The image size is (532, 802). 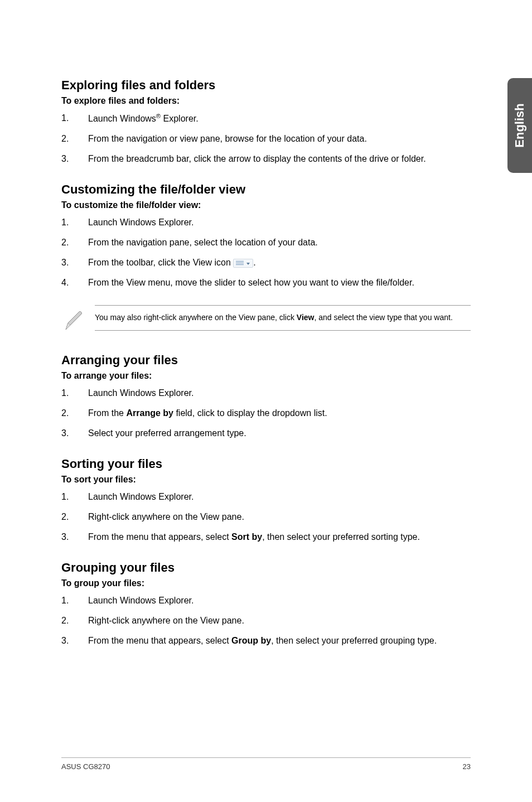 I want to click on language-tab-label: English, so click(x=520, y=125).